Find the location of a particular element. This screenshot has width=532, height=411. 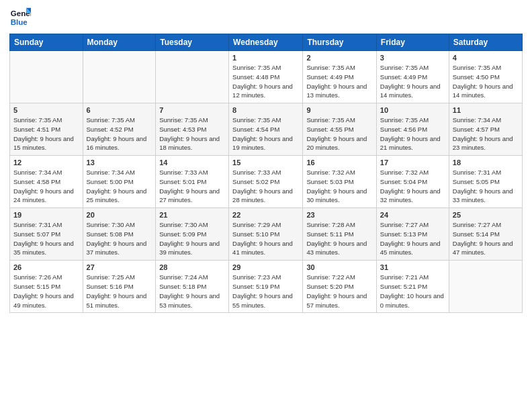

day-info: Sunrise: 7:30 AMSunset: 5:08 PMDaylight:… is located at coordinates (120, 239).